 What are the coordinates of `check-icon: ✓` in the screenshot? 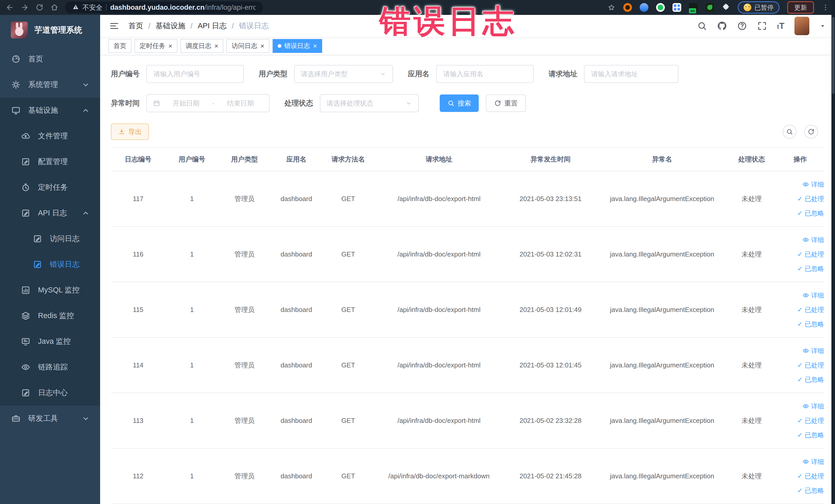 It's located at (800, 435).